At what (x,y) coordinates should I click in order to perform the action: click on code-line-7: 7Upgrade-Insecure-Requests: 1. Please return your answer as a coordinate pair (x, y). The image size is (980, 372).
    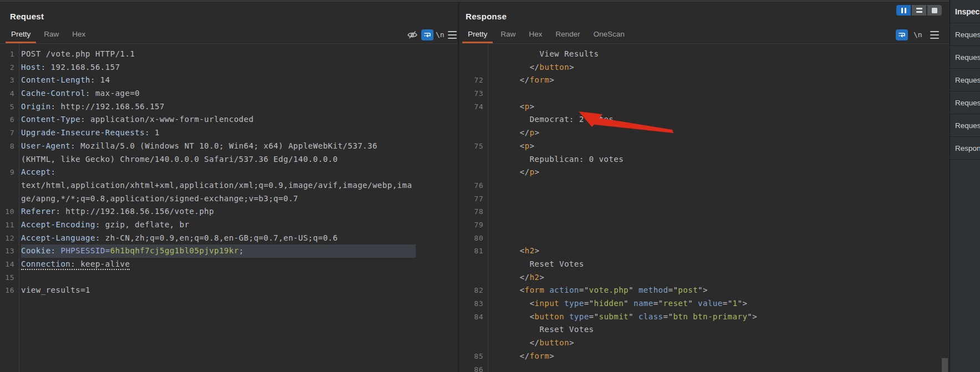
    Looking at the image, I should click on (229, 133).